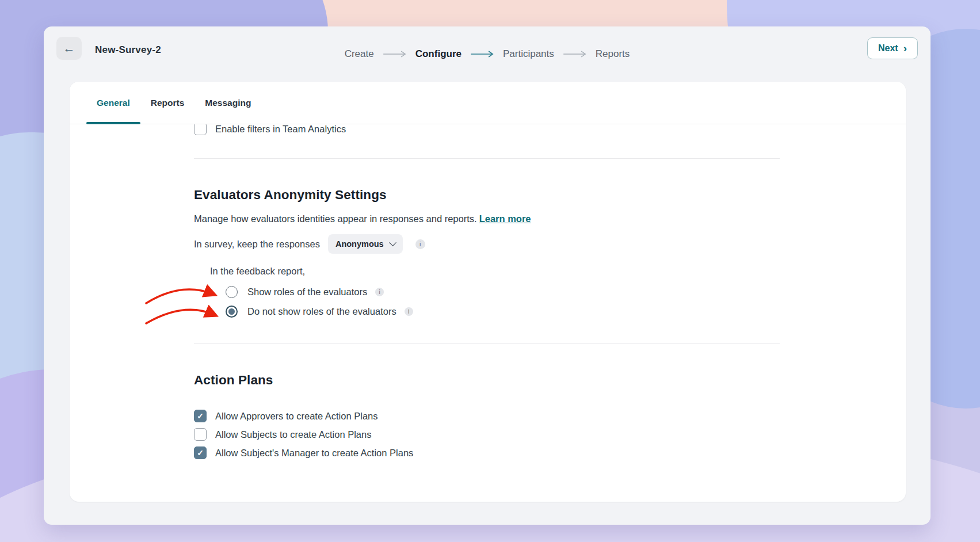  Describe the element at coordinates (487, 453) in the screenshot. I see `checkbox-row-subjects-manager: ✓ Allow Subject's Manager to create Acti…` at that location.